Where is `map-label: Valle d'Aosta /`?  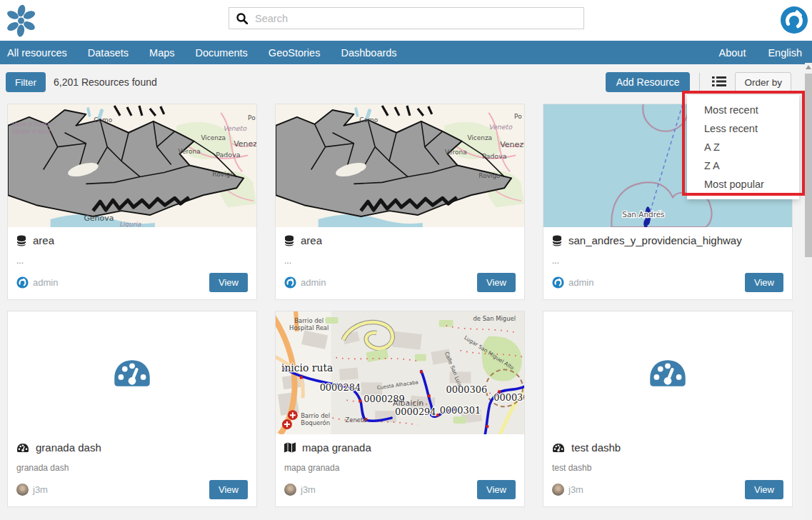 map-label: Valle d'Aosta / is located at coordinates (34, 124).